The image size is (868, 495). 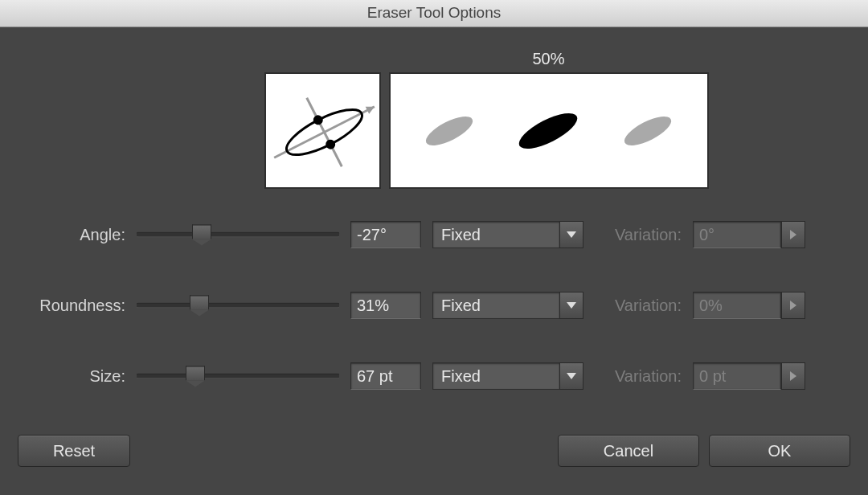 What do you see at coordinates (628, 451) in the screenshot?
I see `cancel-button: Cancel` at bounding box center [628, 451].